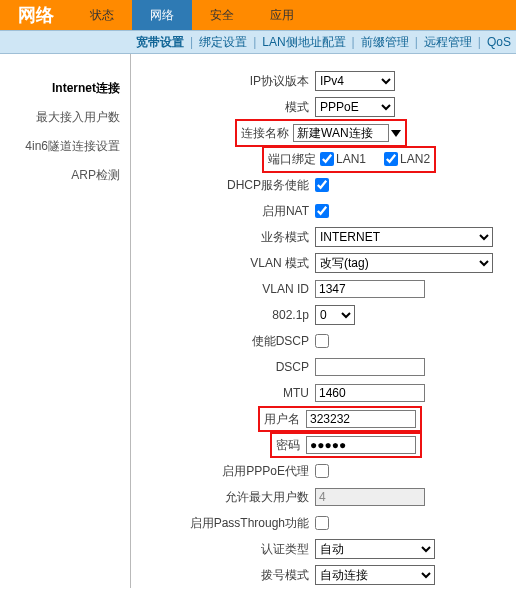 The height and width of the screenshot is (600, 516). Describe the element at coordinates (404, 237) in the screenshot. I see `select-biz-mode: INTERNET` at that location.